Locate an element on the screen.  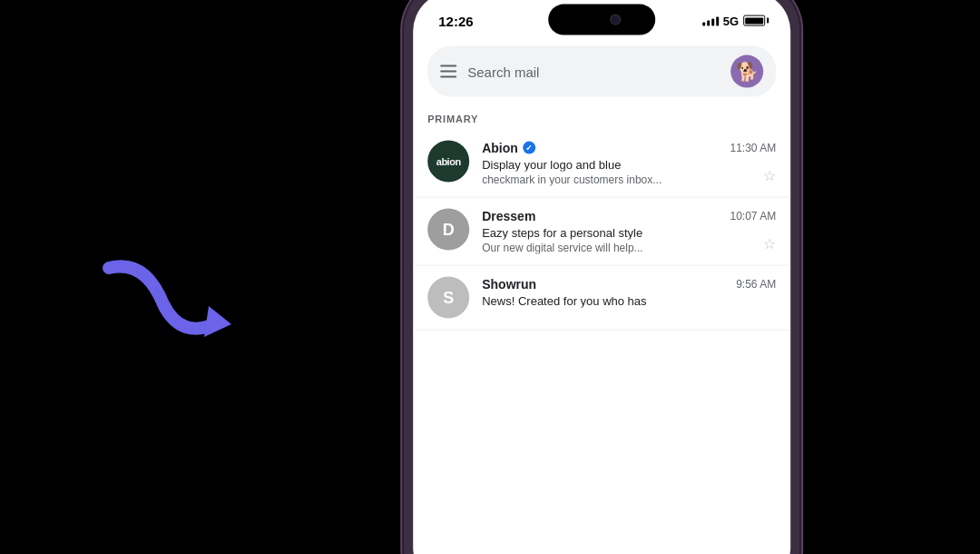
search-area: Search mail 🐕 is located at coordinates (602, 71).